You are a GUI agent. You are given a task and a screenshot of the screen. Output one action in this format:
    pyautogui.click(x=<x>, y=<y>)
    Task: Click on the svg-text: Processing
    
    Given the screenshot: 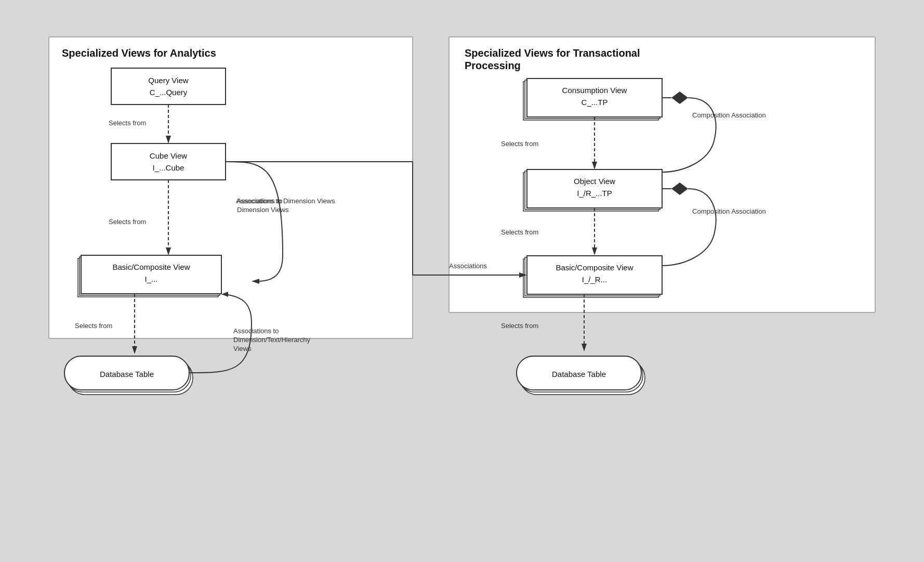 What is the action you would take?
    pyautogui.click(x=493, y=66)
    